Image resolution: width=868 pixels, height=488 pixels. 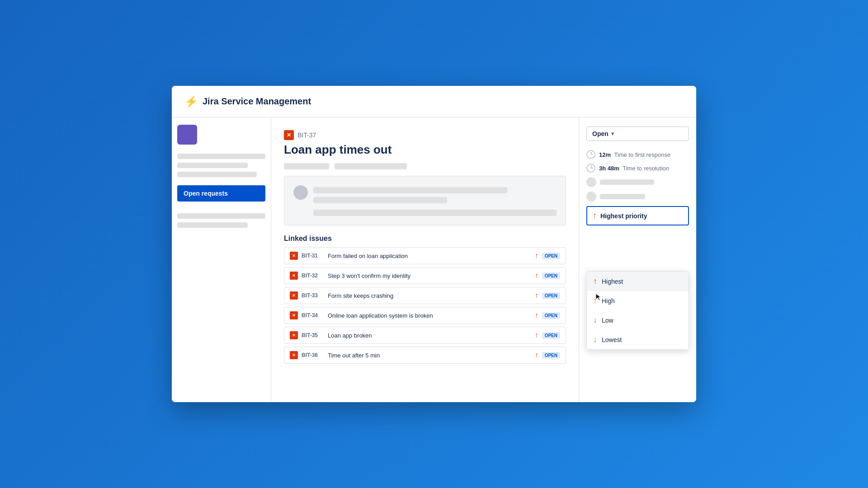 What do you see at coordinates (429, 335) in the screenshot?
I see `issue-title: Loan app broken` at bounding box center [429, 335].